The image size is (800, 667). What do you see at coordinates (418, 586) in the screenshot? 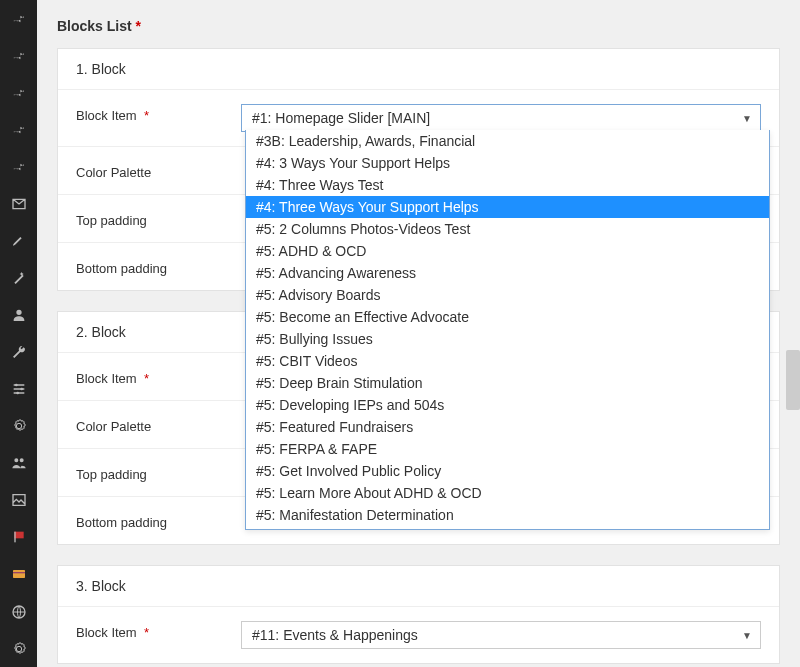
I see `block-header: 3. Block` at bounding box center [418, 586].